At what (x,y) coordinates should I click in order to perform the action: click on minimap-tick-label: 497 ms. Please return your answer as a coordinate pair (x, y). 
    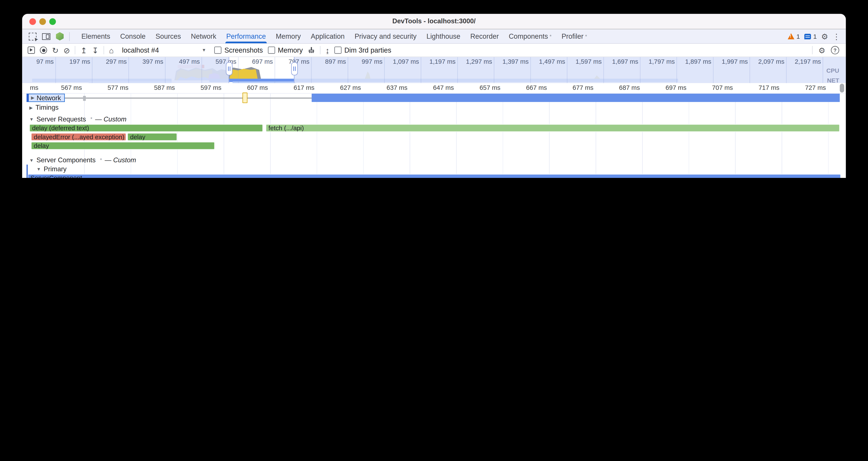
    Looking at the image, I should click on (189, 61).